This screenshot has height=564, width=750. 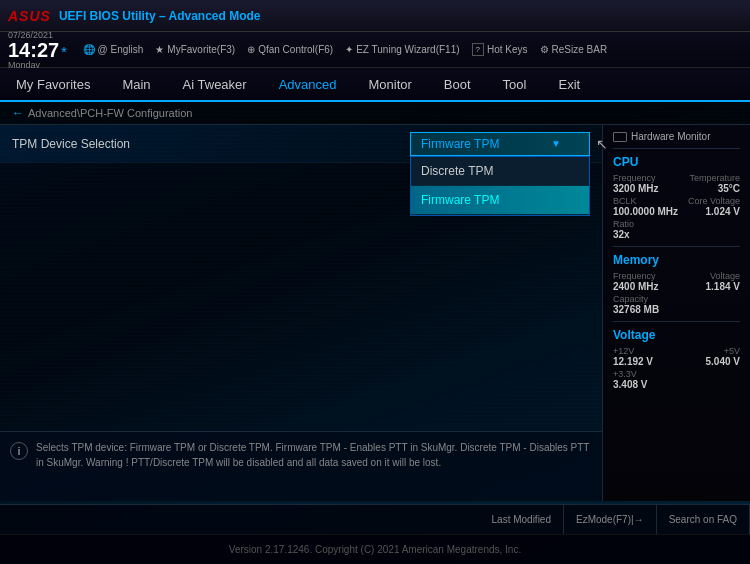 What do you see at coordinates (19, 451) in the screenshot?
I see `info-icon: i` at bounding box center [19, 451].